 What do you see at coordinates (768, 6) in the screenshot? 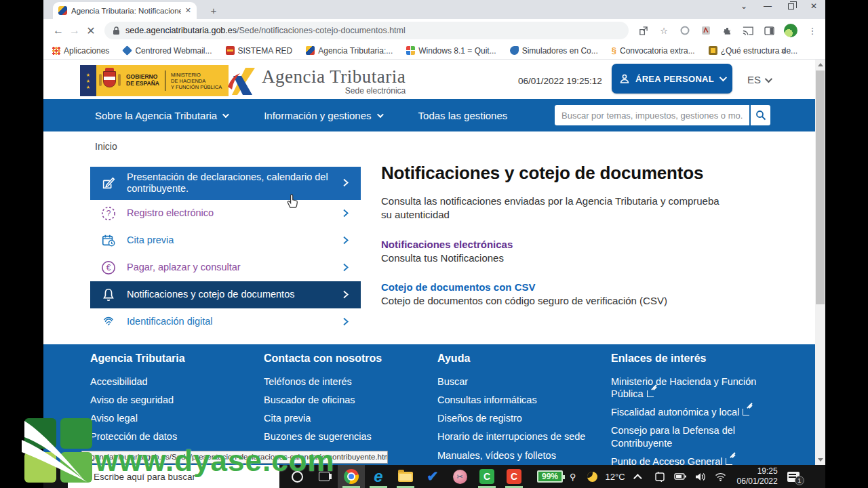
I see `minimize-icon: —` at bounding box center [768, 6].